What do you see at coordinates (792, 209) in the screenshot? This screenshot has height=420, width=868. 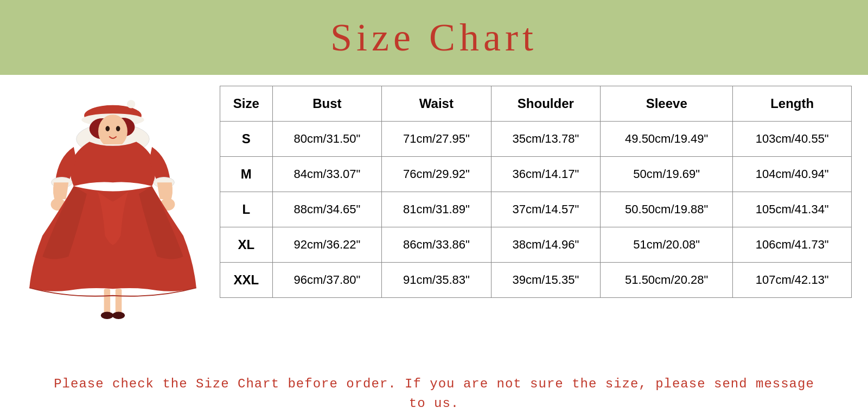 I see `length-cell: 105cm/41.34"` at bounding box center [792, 209].